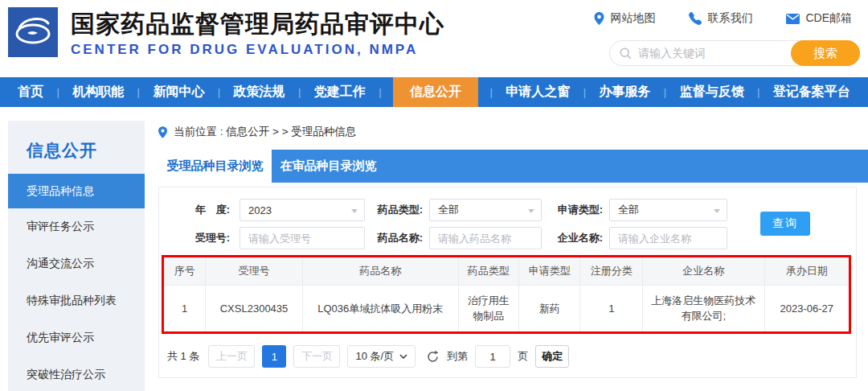 The image size is (868, 391). I want to click on nav-item-applicant-window: 申请人之窗, so click(538, 92).